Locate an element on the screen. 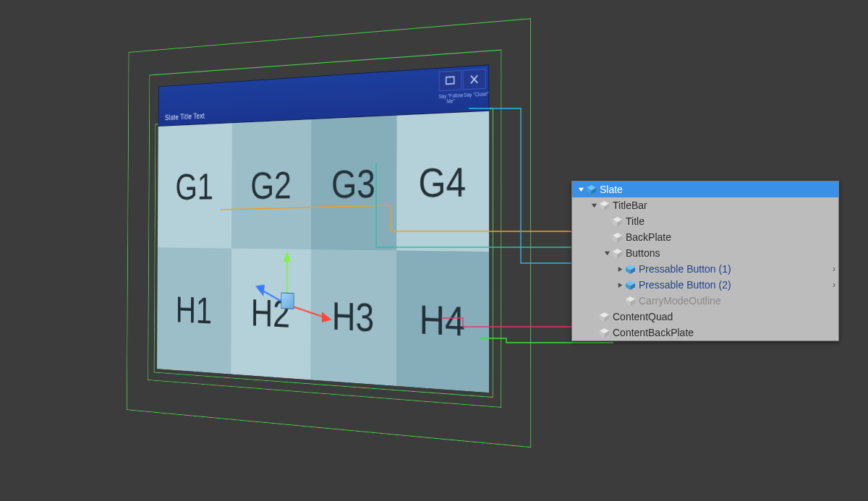 The height and width of the screenshot is (501, 868). hierarchy-row-title: Title is located at coordinates (705, 221).